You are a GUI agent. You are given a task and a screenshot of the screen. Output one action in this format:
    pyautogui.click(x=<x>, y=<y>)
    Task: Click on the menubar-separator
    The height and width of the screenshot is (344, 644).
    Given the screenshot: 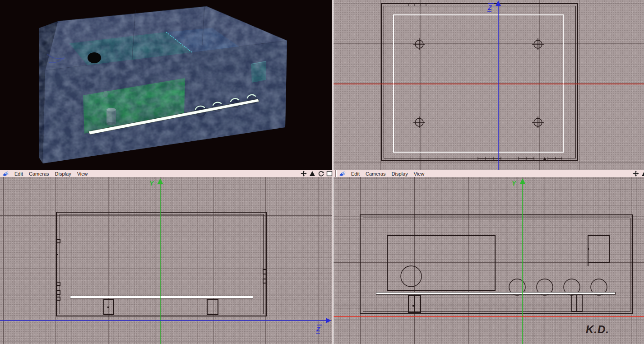 What is the action you would take?
    pyautogui.click(x=336, y=173)
    